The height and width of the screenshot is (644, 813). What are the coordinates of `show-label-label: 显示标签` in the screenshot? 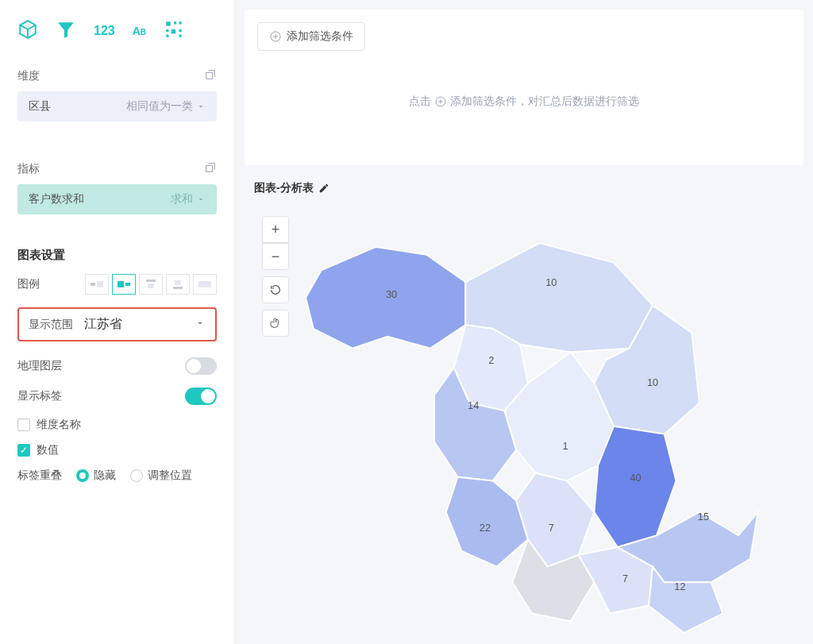 It's located at (40, 396).